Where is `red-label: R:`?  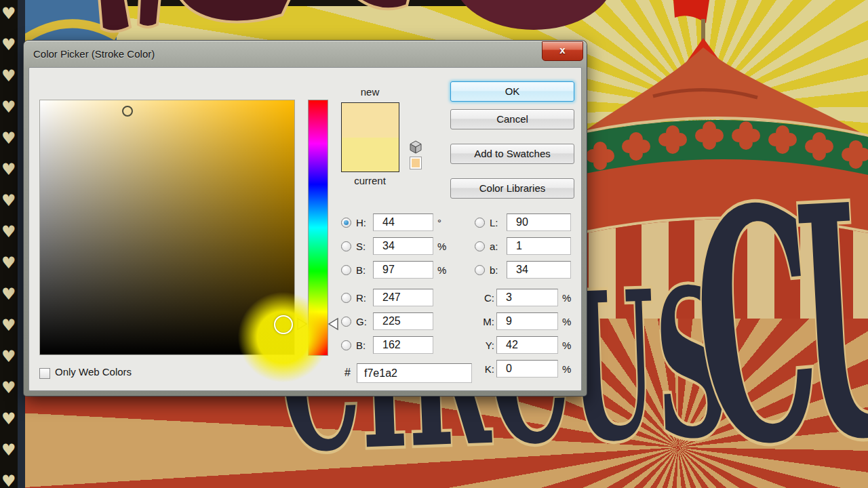
red-label: R: is located at coordinates (363, 298).